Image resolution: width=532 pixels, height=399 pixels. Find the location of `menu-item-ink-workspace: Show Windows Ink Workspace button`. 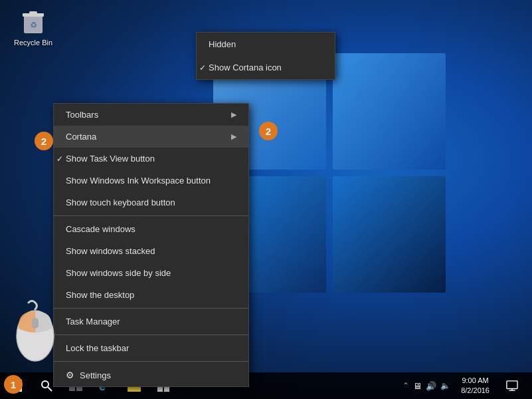

menu-item-ink-workspace: Show Windows Ink Workspace button is located at coordinates (151, 181).